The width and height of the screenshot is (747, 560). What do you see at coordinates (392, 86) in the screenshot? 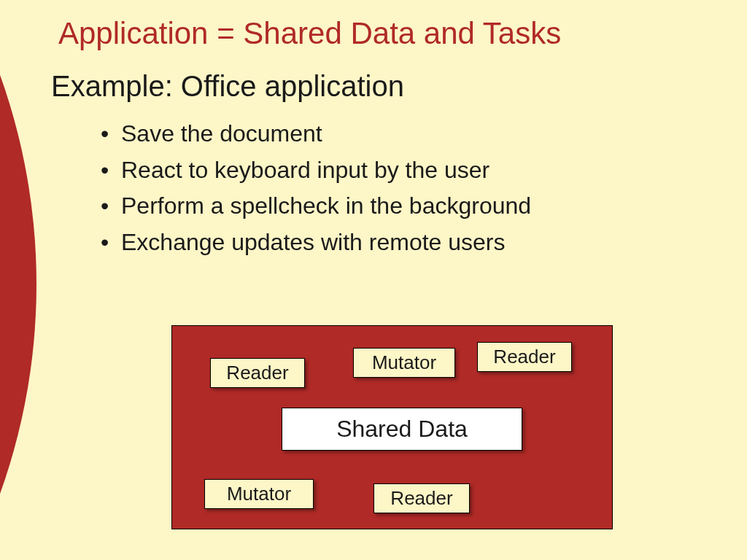
I see `slide-subtitle: Example: Office application` at bounding box center [392, 86].